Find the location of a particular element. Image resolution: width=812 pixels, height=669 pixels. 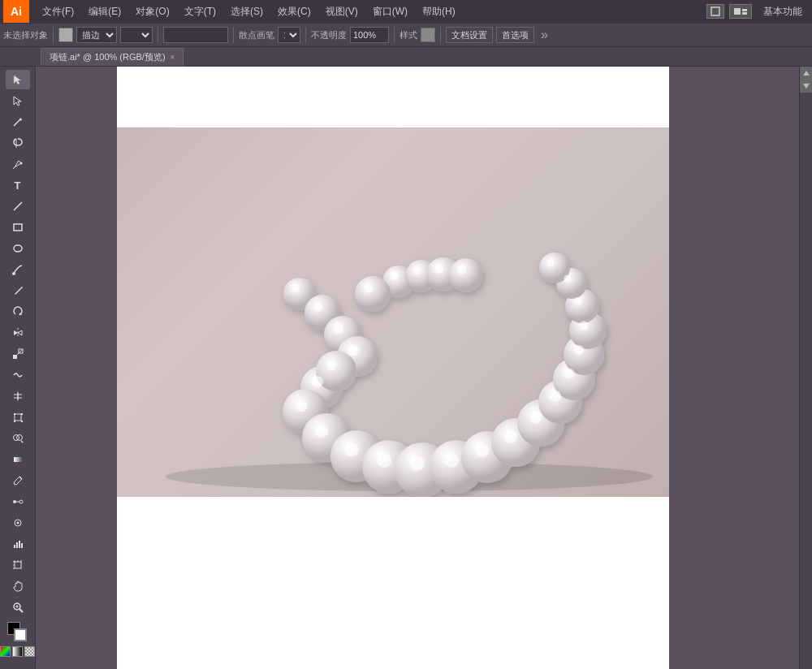

stroke-style-select: 描边 is located at coordinates (97, 35).